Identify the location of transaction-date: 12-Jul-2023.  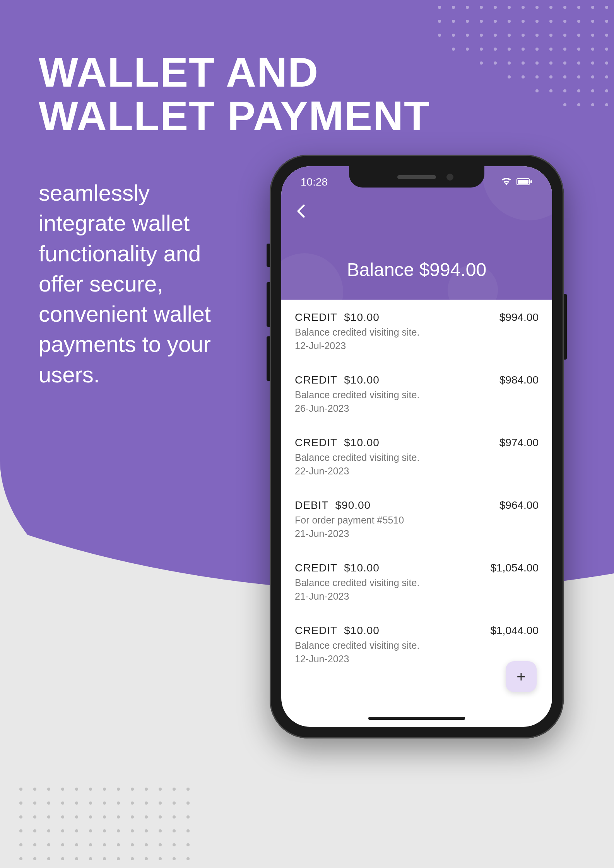
(397, 346).